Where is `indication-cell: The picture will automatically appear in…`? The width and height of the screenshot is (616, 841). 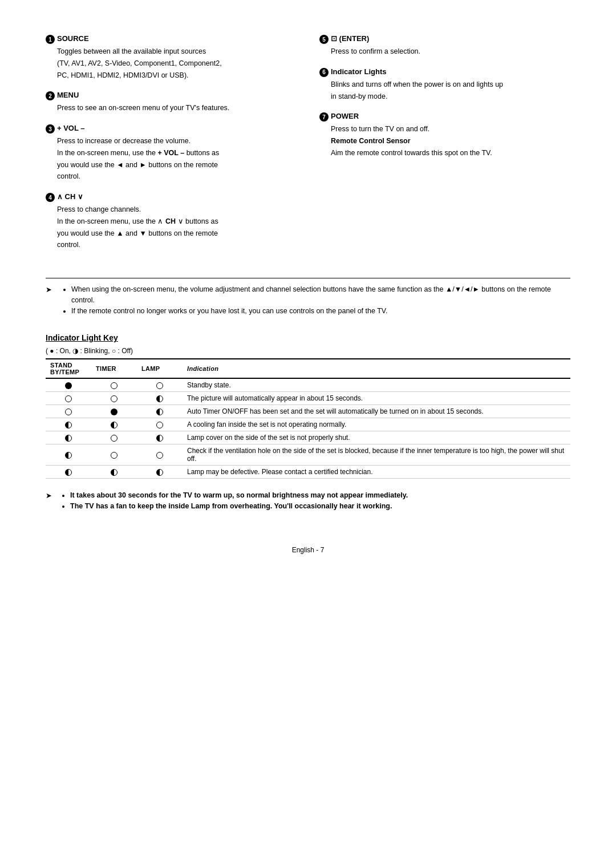
indication-cell: The picture will automatically appear in… is located at coordinates (376, 398).